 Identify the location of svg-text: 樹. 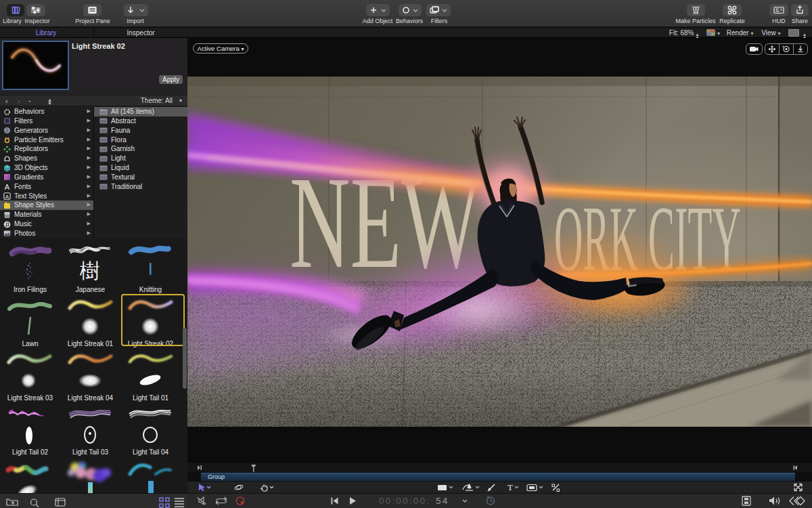
(89, 271).